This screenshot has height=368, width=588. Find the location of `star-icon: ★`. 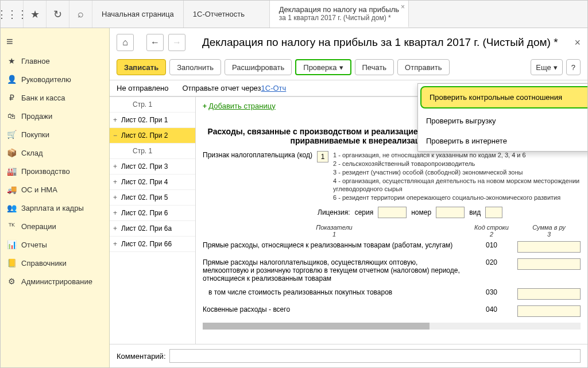

star-icon: ★ is located at coordinates (11, 61).